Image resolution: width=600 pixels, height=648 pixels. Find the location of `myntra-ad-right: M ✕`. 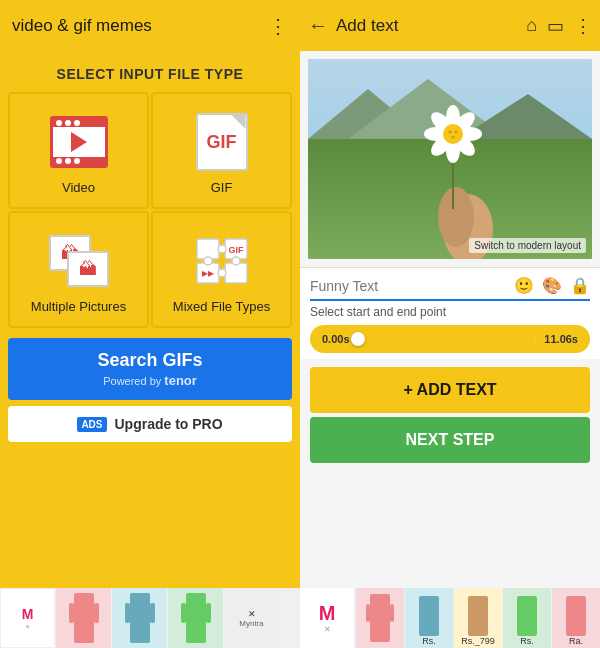

myntra-ad-right: M ✕ is located at coordinates (328, 618).